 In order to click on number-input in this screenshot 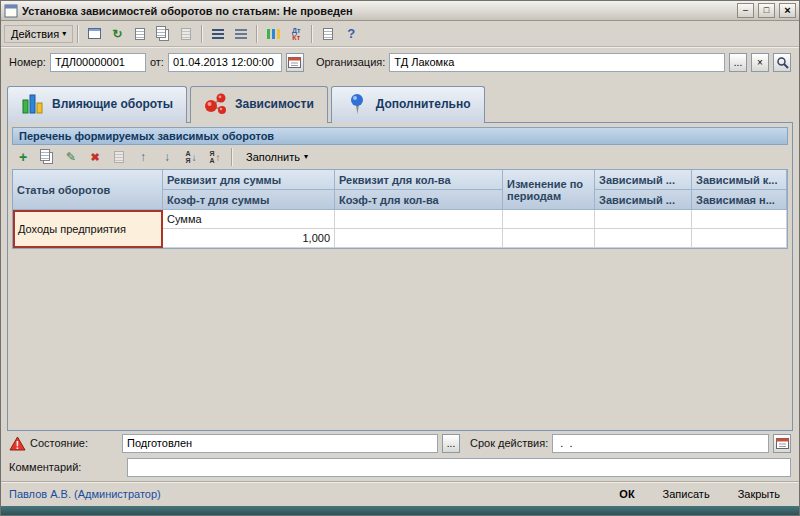, I will do `click(98, 62)`.